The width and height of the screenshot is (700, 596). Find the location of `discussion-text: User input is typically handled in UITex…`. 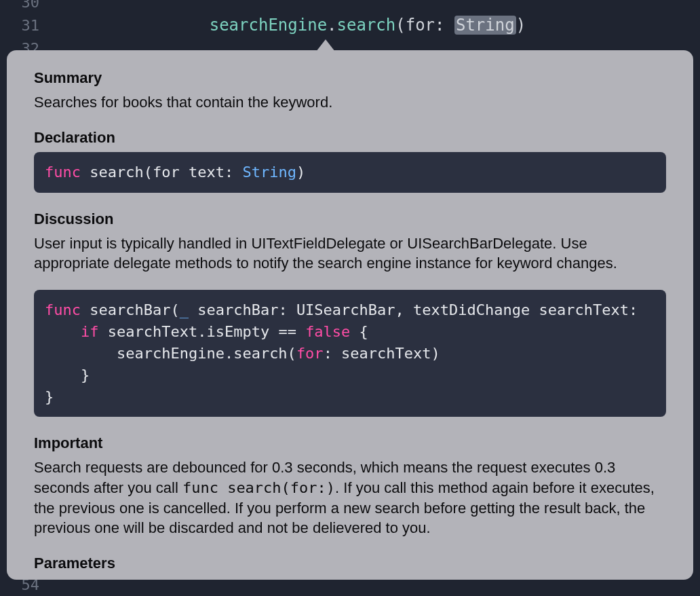

discussion-text: User input is typically handled in UITex… is located at coordinates (350, 254).